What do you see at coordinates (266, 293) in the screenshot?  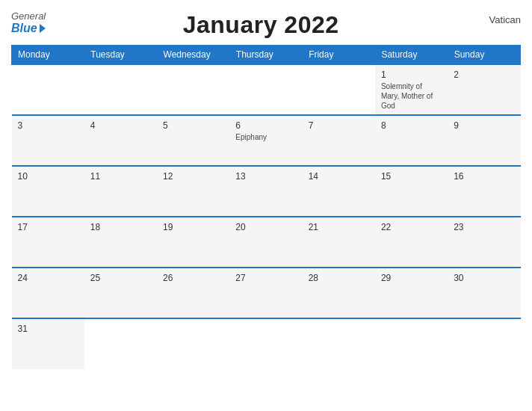 I see `calendar-cell: 27` at bounding box center [266, 293].